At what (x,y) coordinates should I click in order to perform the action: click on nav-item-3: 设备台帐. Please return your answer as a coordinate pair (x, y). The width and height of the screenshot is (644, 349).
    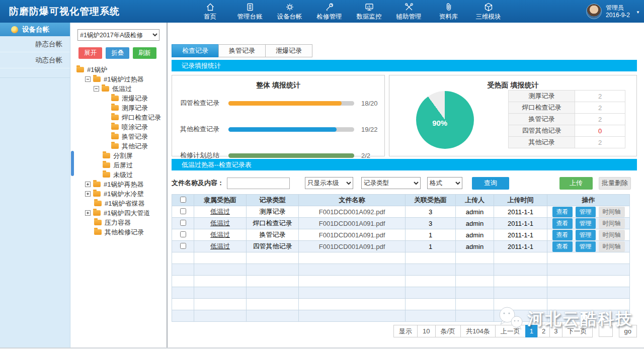
    Looking at the image, I should click on (290, 11).